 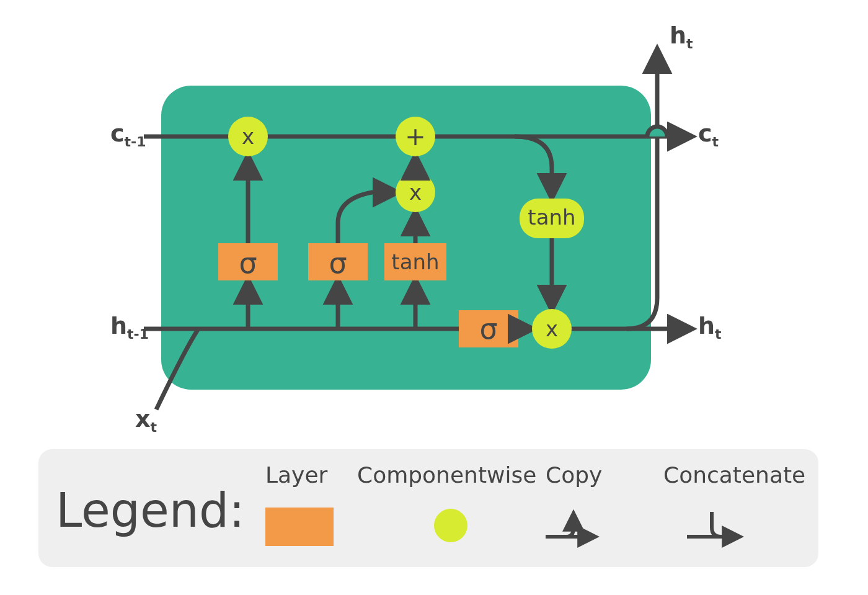 I want to click on op-tanh-out-label: tanh, so click(x=552, y=217).